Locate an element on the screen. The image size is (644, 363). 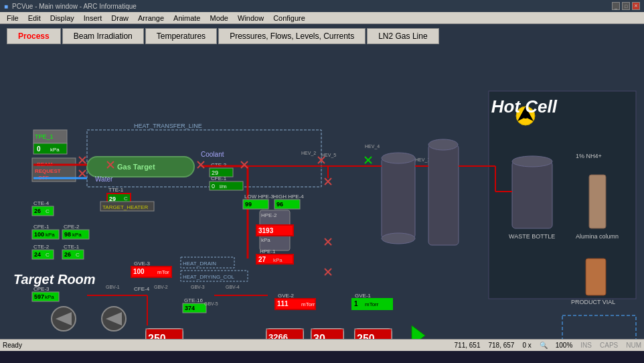
product-vial-label: PRODUCT VIAL is located at coordinates (593, 302).